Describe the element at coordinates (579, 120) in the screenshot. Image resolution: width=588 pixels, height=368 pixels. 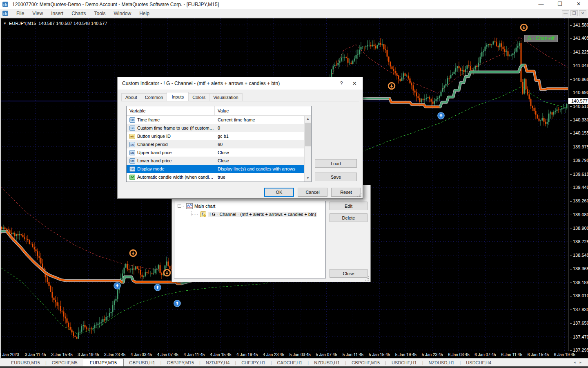
I see `price-axis-label: 140.330` at that location.